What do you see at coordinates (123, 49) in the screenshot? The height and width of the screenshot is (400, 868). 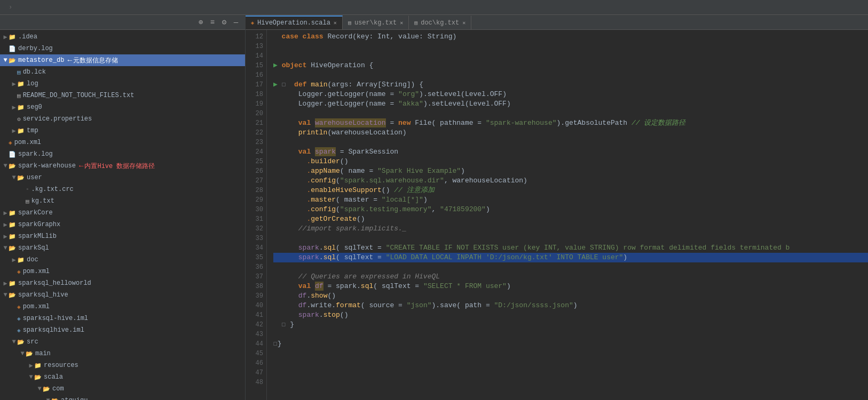 I see `tree-item-derby: 📄derby.log` at bounding box center [123, 49].